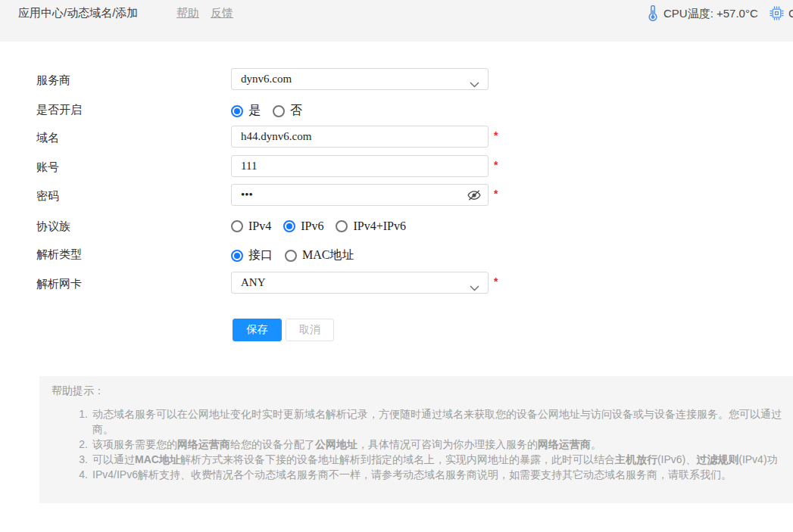 The image size is (793, 532). Describe the element at coordinates (417, 444) in the screenshot. I see `help-list: 1.动态域名服务可以在公网地址变化时实时更新域名解析记录，方便随时通过域名来获取…` at that location.